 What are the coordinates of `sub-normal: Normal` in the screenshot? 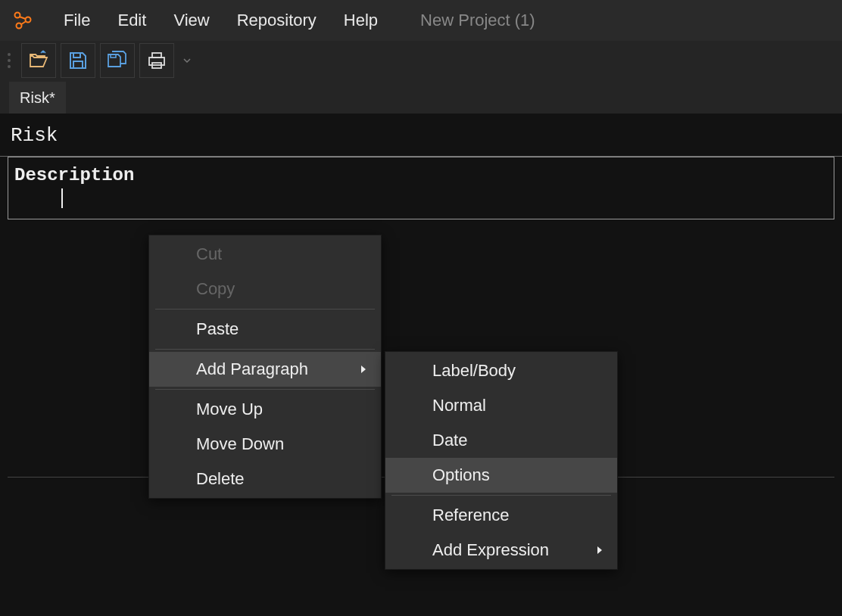 It's located at (501, 406).